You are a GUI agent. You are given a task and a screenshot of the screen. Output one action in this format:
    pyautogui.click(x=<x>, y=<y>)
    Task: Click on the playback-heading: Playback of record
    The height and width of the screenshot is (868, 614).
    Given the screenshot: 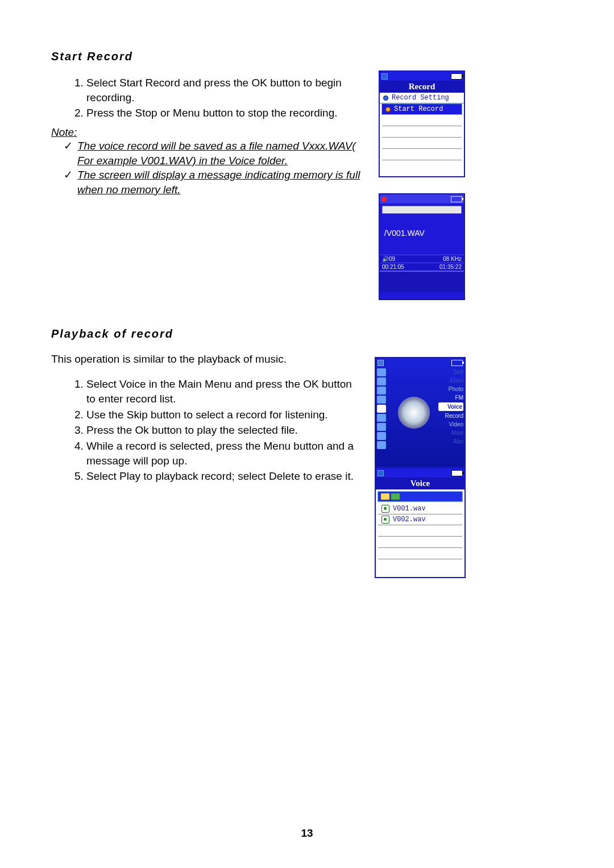 What is the action you would take?
    pyautogui.click(x=206, y=334)
    